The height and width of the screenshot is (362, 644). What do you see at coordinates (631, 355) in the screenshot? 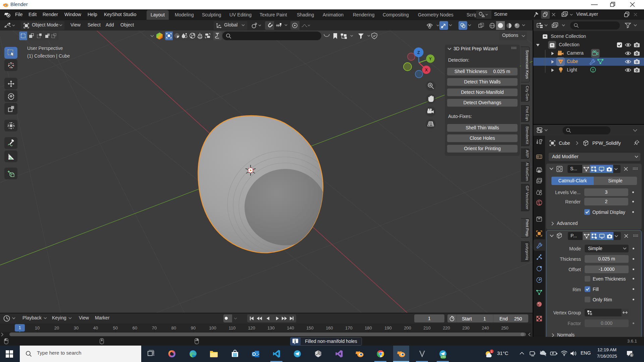
I see `svg-text: 6` at bounding box center [631, 355].